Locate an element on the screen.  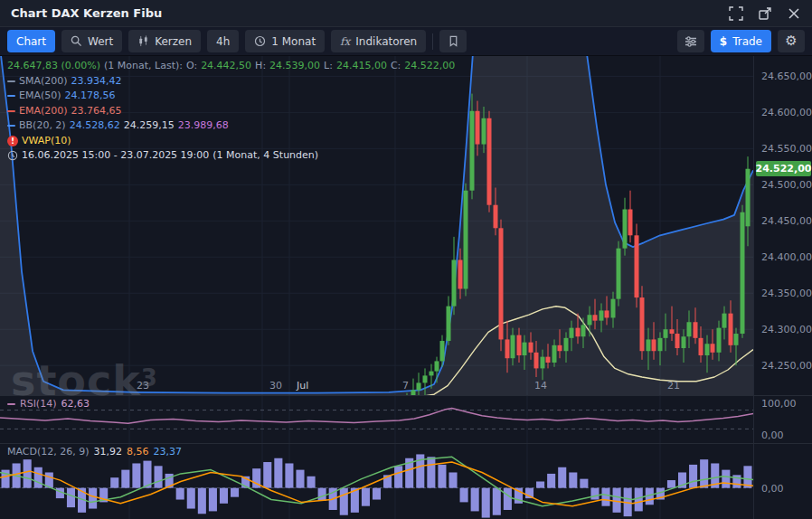
symbol-search-label: Wert is located at coordinates (100, 42).